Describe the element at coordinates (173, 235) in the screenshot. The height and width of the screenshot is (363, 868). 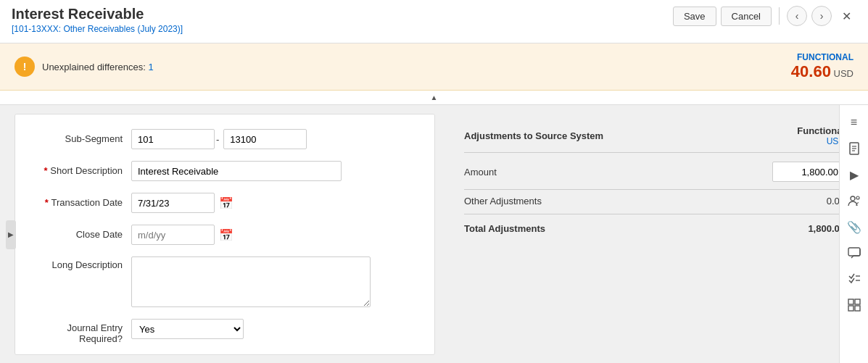
I see `close-date-input` at that location.